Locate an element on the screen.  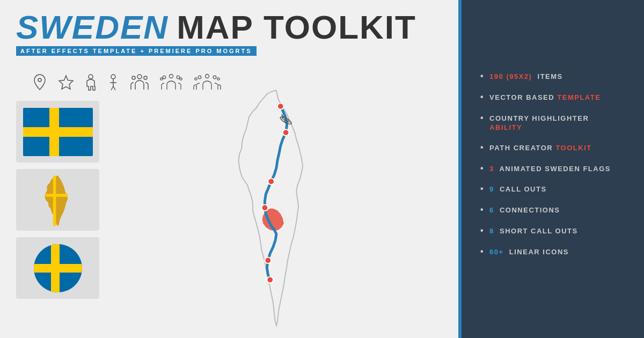
feature-accent-template: TEMPLATE is located at coordinates (579, 98).